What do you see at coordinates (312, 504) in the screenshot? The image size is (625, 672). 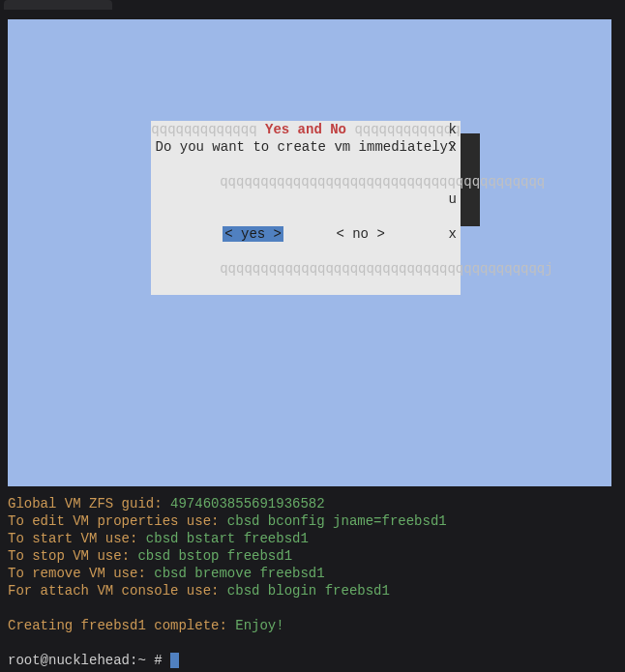 I see `output-line: Global VM ZFS guid: 4974603855691936582` at bounding box center [312, 504].